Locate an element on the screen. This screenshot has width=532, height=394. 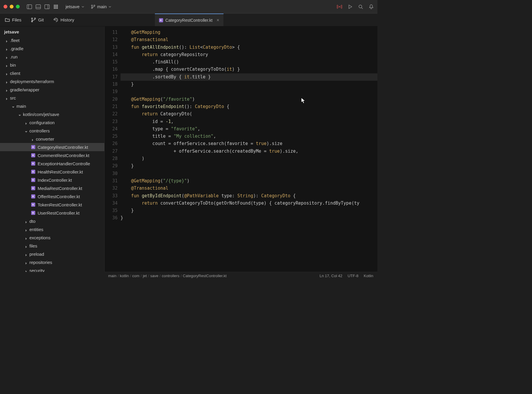
folder-preload: preload is located at coordinates (52, 254).